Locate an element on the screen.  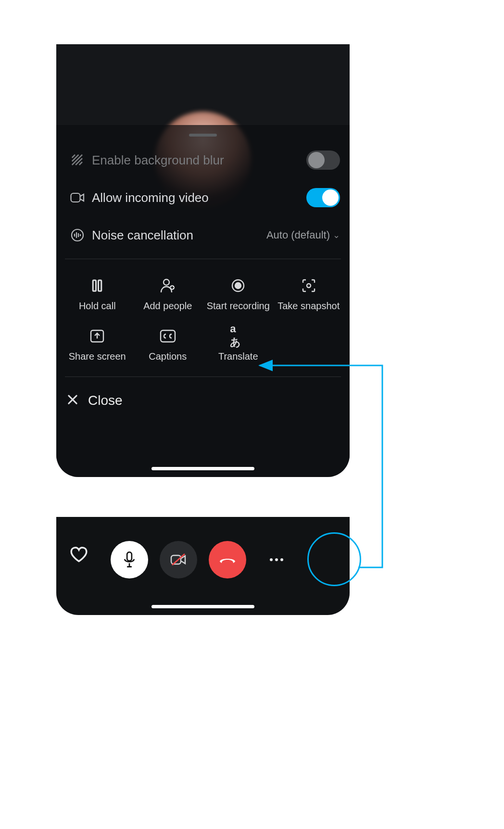
add-person-icon is located at coordinates (168, 286).